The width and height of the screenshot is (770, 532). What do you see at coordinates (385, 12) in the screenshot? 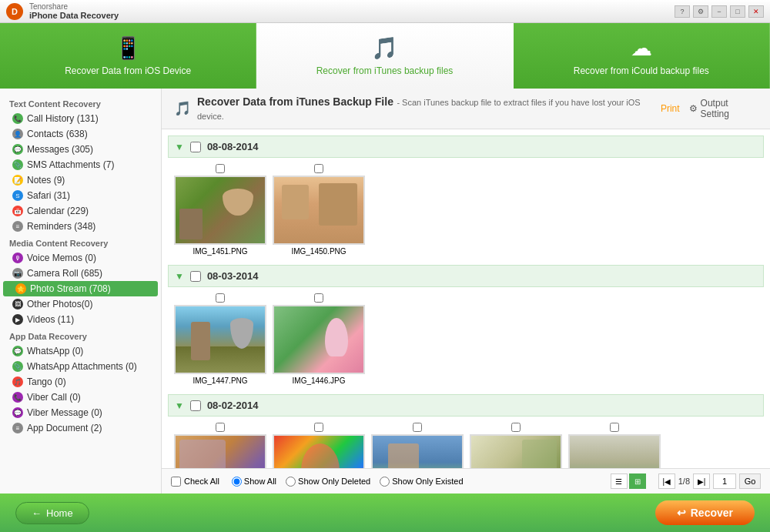
I see `title-bar: D Tenorshare iPhone Data Recovery ? ⚙ − …` at bounding box center [385, 12].